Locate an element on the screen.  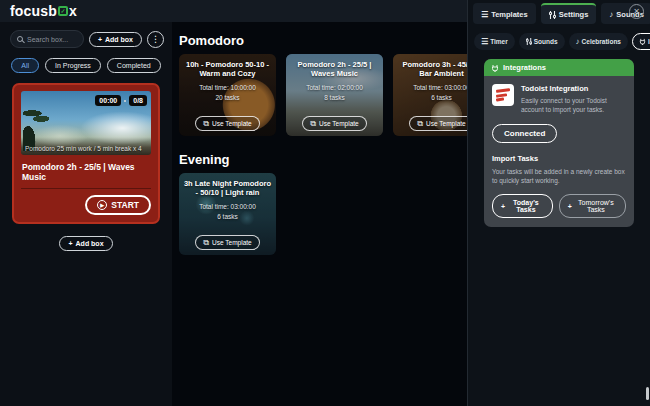
kebab-icon: ⋮ is located at coordinates (156, 39).